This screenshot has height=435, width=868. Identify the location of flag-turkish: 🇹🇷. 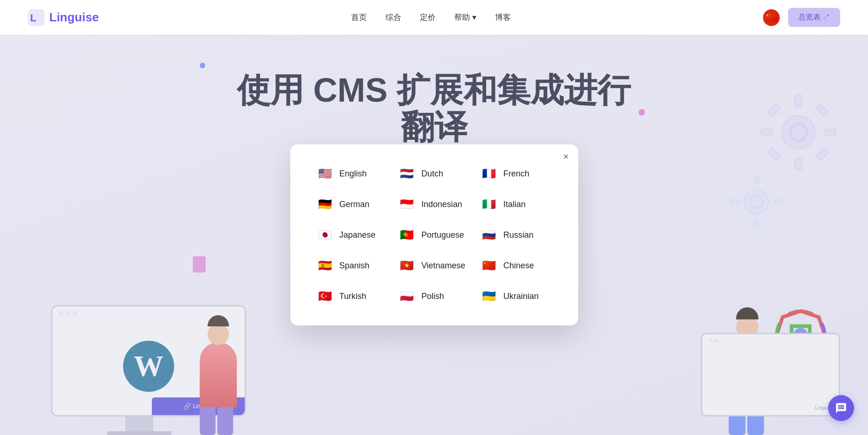
(325, 296).